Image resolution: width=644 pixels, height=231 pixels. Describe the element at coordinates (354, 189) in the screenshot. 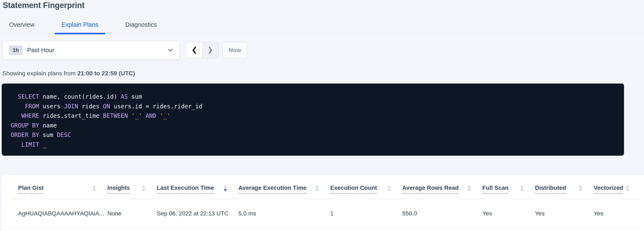

I see `column-header-label: Execution Count` at that location.